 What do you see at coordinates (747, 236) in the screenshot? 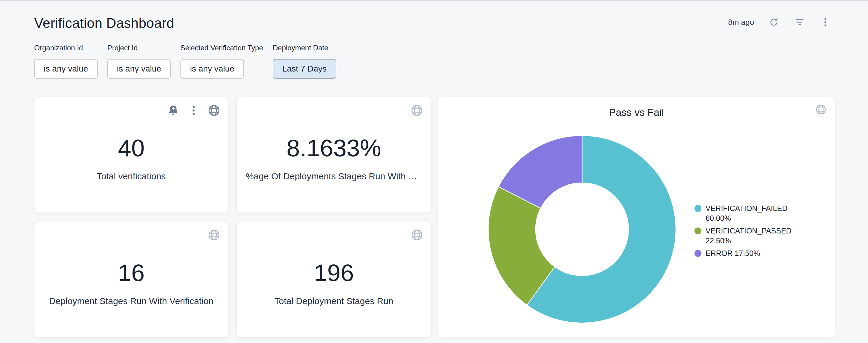
I see `legend-item-VERIFICATION_PASSED: VERIFICATION_PASSED 22.50%` at bounding box center [747, 236].